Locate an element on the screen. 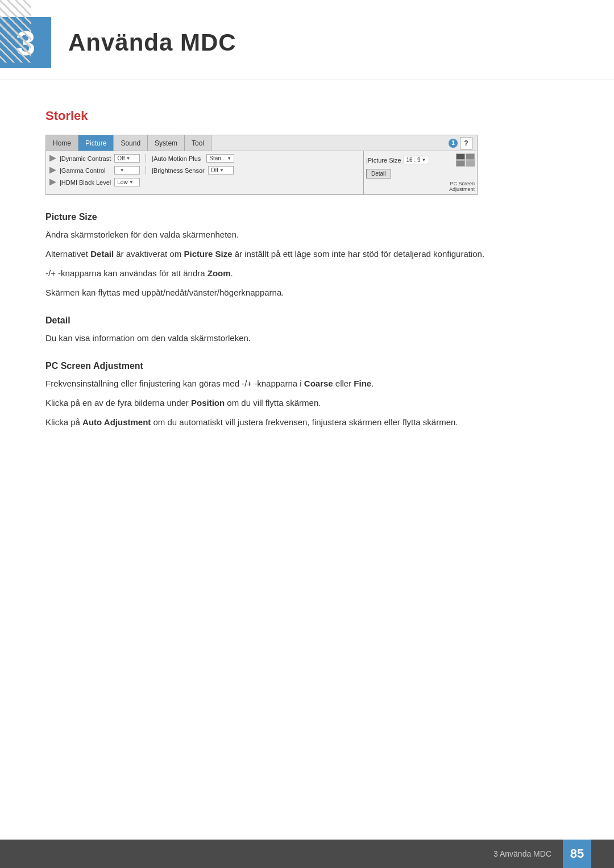 The image size is (614, 868). pc-text3: Klicka på Auto Adjustment om du automati… is located at coordinates (307, 422).